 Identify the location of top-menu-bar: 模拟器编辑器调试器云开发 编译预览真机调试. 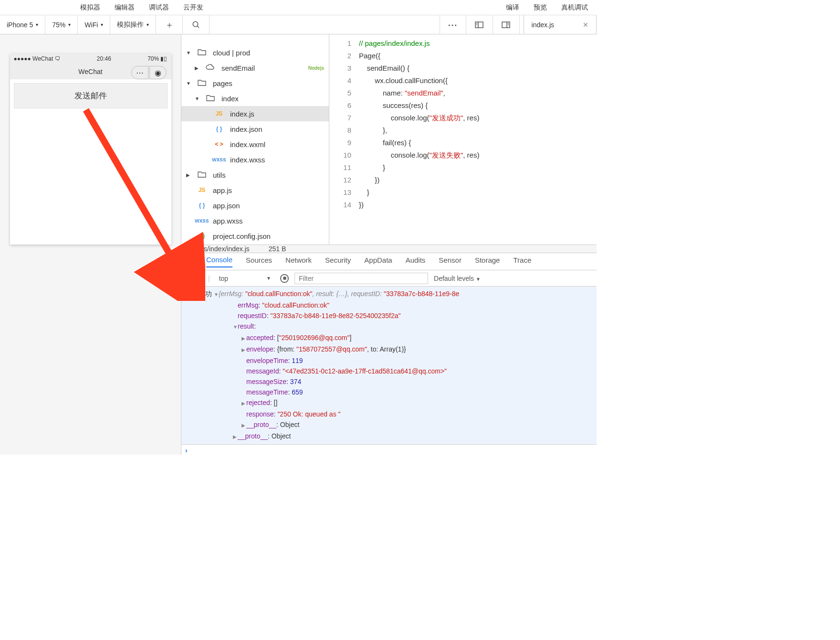
(298, 8).